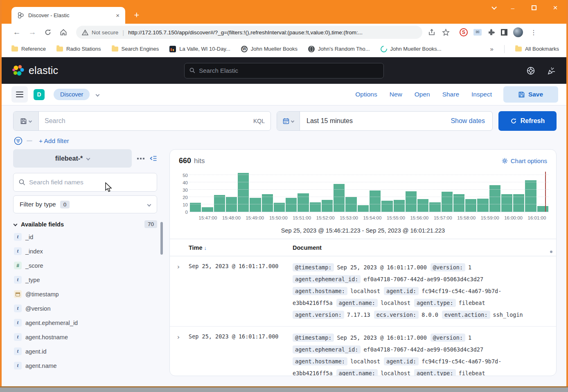 Image resolution: width=568 pixels, height=392 pixels. What do you see at coordinates (259, 121) in the screenshot?
I see `kql-label: KQL` at bounding box center [259, 121].